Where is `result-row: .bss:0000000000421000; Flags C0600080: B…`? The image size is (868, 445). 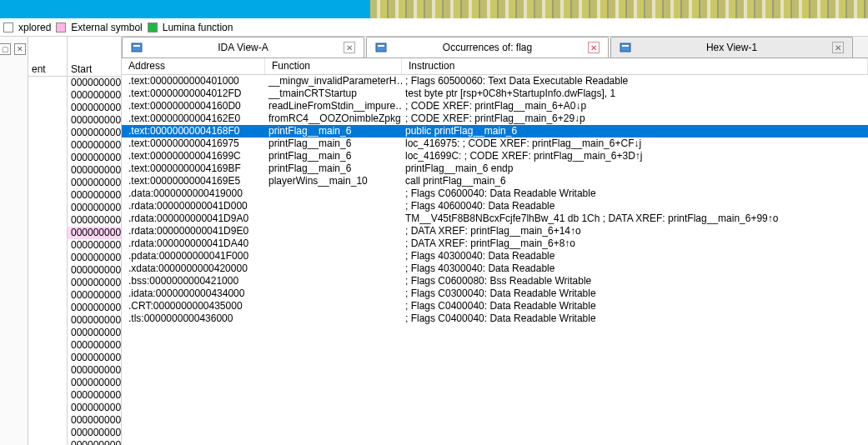
result-row: .bss:0000000000421000; Flags C0600080: B… is located at coordinates (495, 282).